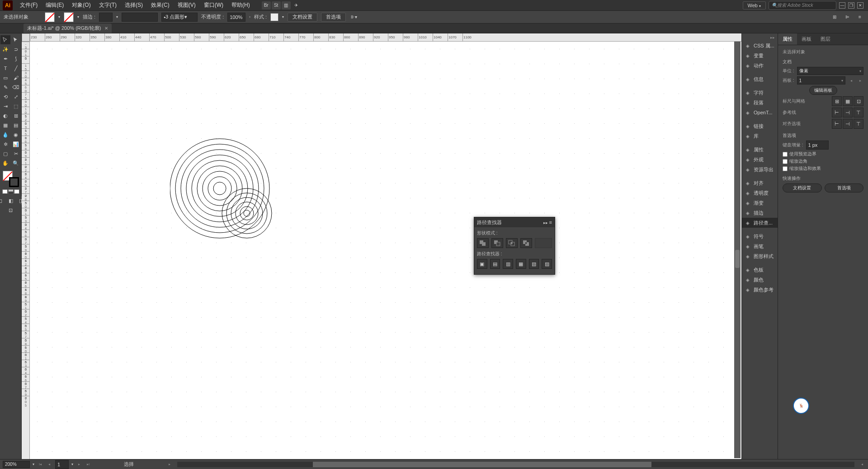 The width and height of the screenshot is (868, 469). I want to click on pen-tool: ✒, so click(5, 59).